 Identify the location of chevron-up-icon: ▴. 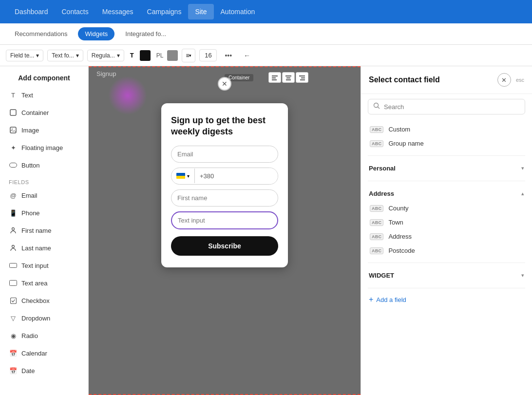
(523, 194).